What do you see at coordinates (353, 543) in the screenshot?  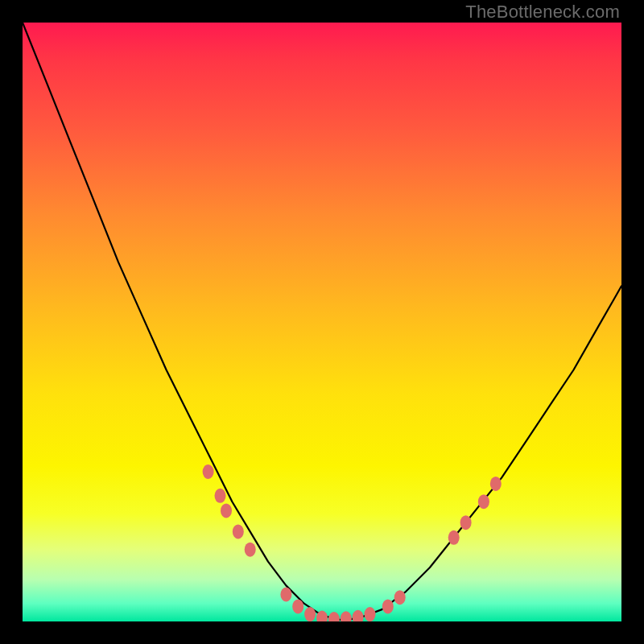 I see `curve-markers` at bounding box center [353, 543].